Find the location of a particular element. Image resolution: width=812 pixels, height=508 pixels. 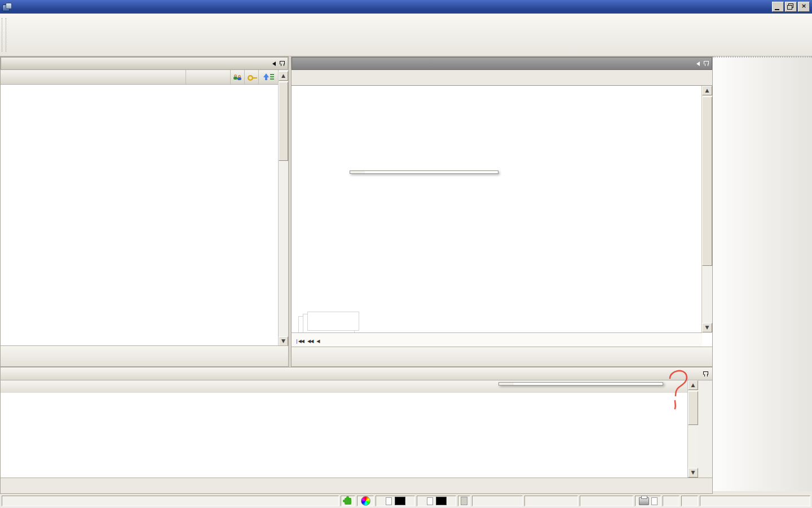

minimize-button is located at coordinates (778, 7).